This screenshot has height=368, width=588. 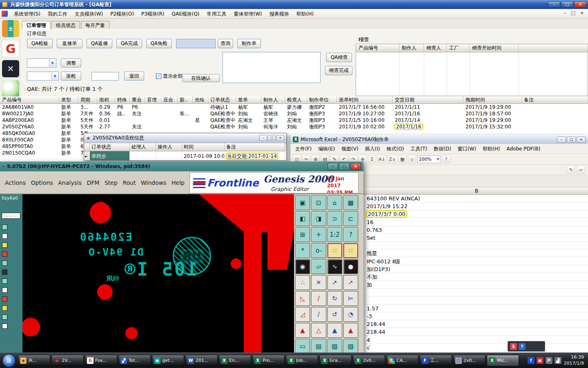 I want to click on audit-column-header: 产品编号, so click(x=378, y=48).